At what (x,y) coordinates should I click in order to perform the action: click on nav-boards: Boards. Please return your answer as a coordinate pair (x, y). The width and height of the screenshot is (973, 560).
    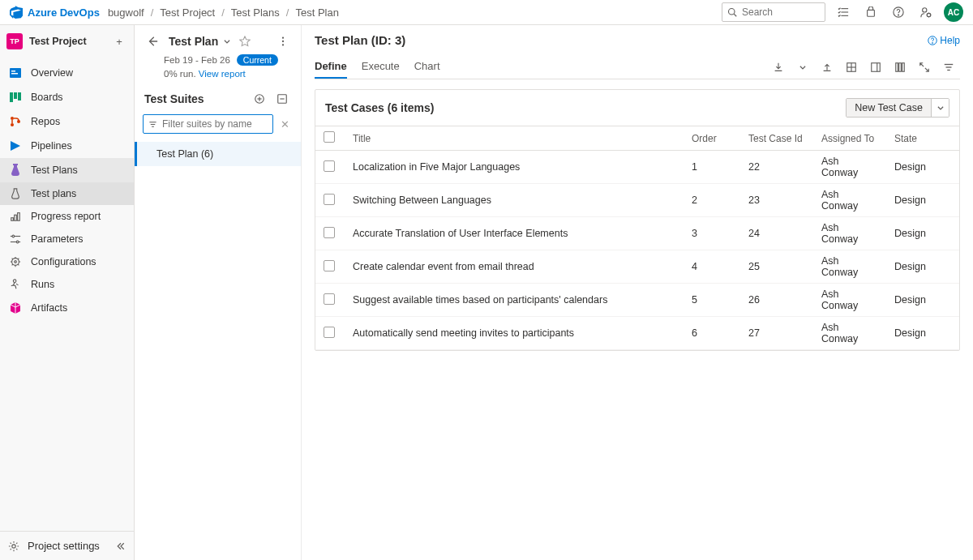
    Looking at the image, I should click on (66, 97).